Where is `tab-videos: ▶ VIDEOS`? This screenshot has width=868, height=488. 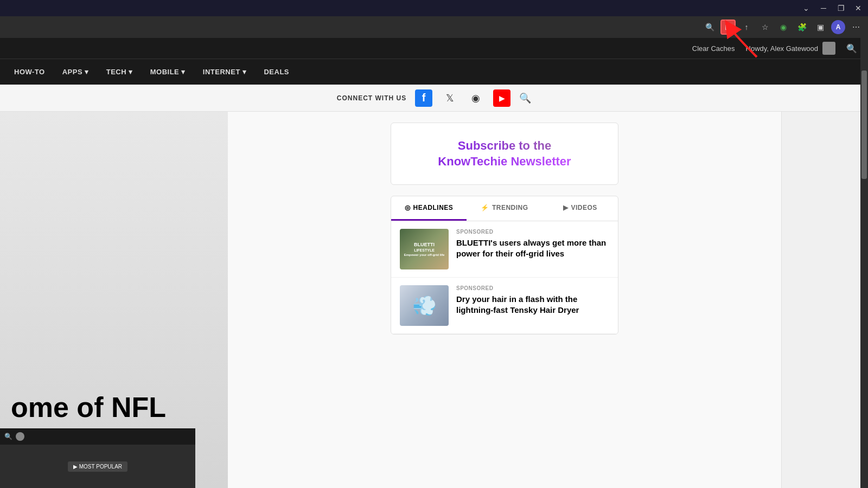
tab-videos: ▶ VIDEOS is located at coordinates (580, 208).